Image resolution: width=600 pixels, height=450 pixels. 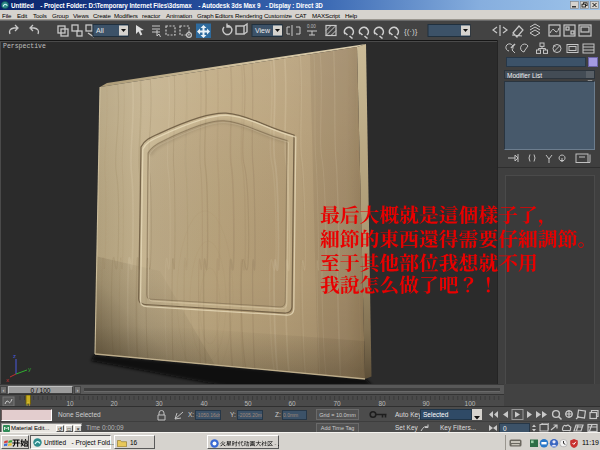 I want to click on svg-text: All, so click(x=100, y=30).